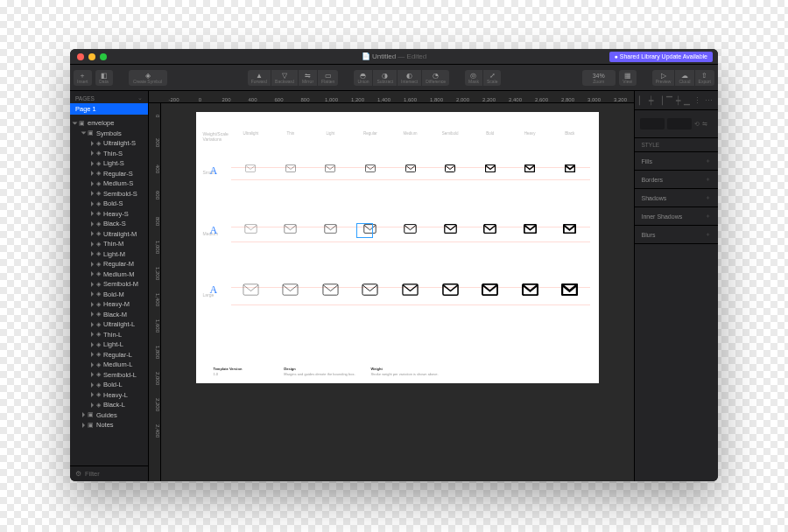  I want to click on layer-item: ▣envelope, so click(109, 123).